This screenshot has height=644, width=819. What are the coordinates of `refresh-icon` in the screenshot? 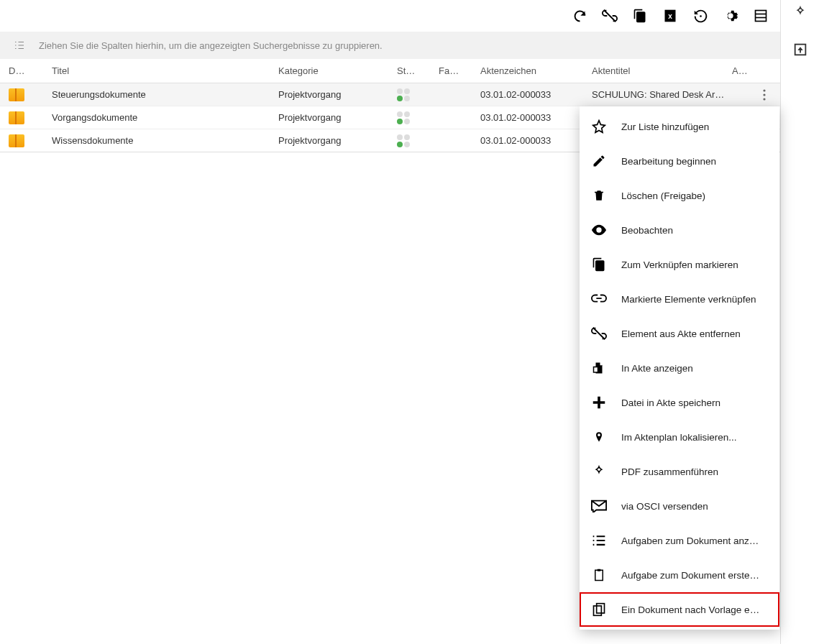 It's located at (580, 16).